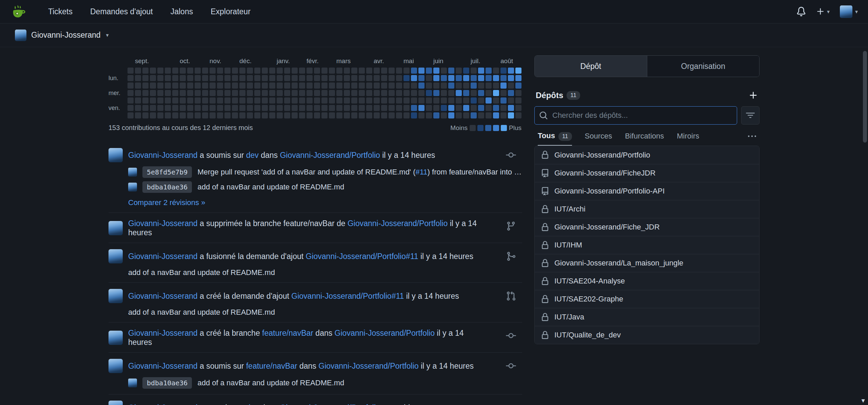  What do you see at coordinates (307, 172) in the screenshot?
I see `feed-text: Merge pull request 'add of a navBar and …` at bounding box center [307, 172].